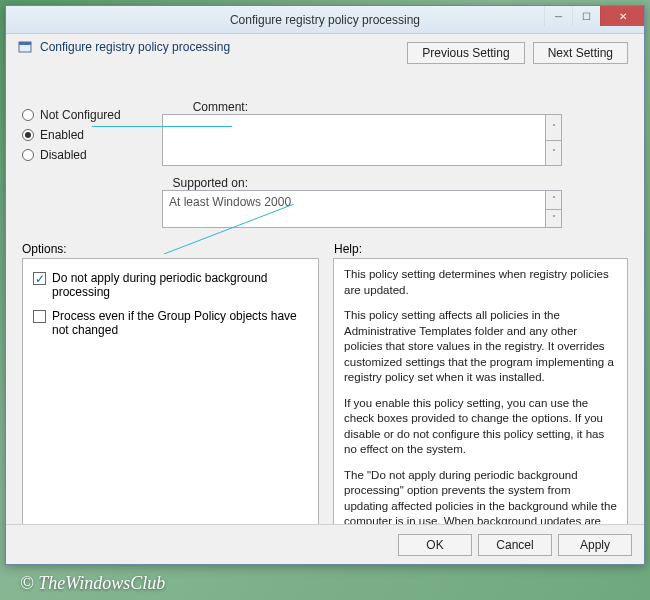 The width and height of the screenshot is (650, 600). What do you see at coordinates (586, 16) in the screenshot?
I see `maximize-button: ☐` at bounding box center [586, 16].